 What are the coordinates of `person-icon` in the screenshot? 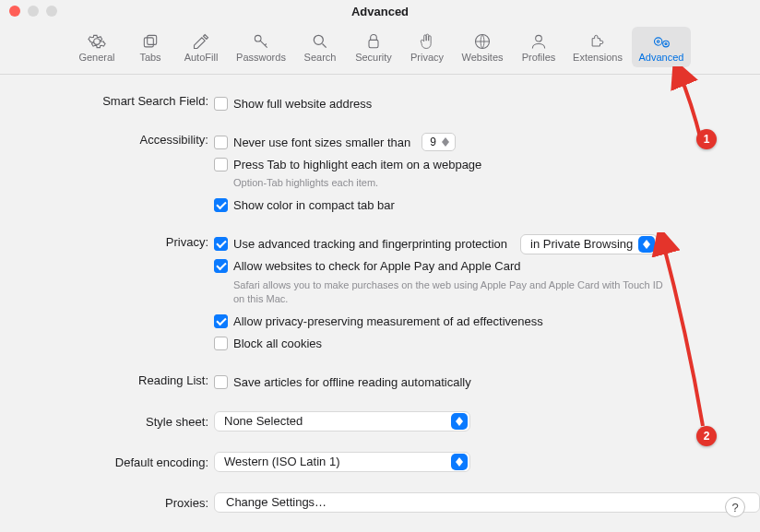 It's located at (539, 41).